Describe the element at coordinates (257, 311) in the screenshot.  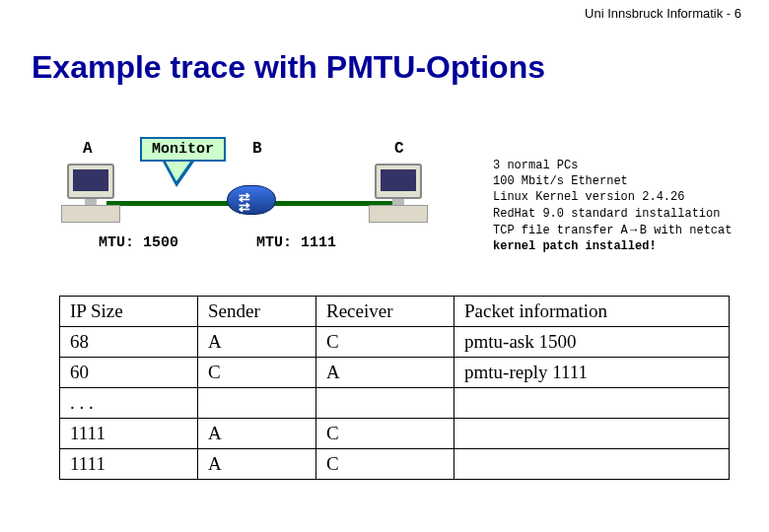
I see `col-sender: Sender` at that location.